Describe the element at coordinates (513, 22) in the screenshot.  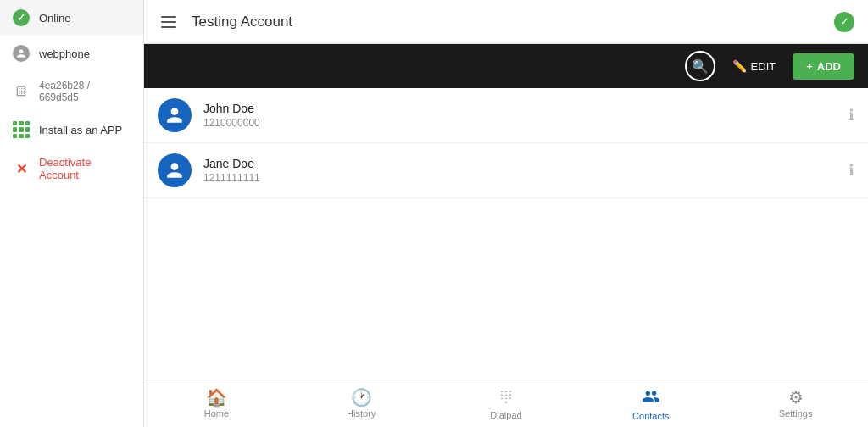
I see `page-title: Testing Account` at that location.